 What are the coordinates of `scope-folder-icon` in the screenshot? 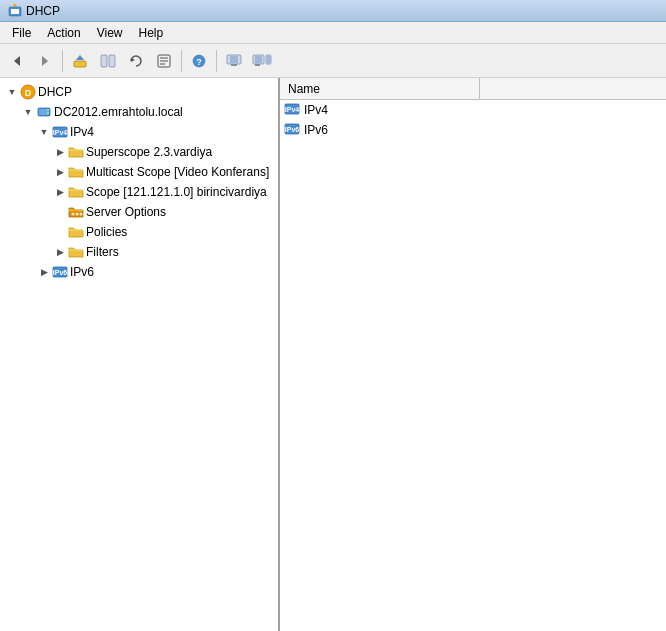 It's located at (76, 192).